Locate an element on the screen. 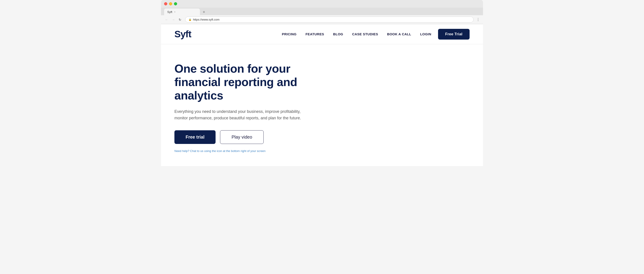  free-trial-button: Free trial is located at coordinates (195, 137).